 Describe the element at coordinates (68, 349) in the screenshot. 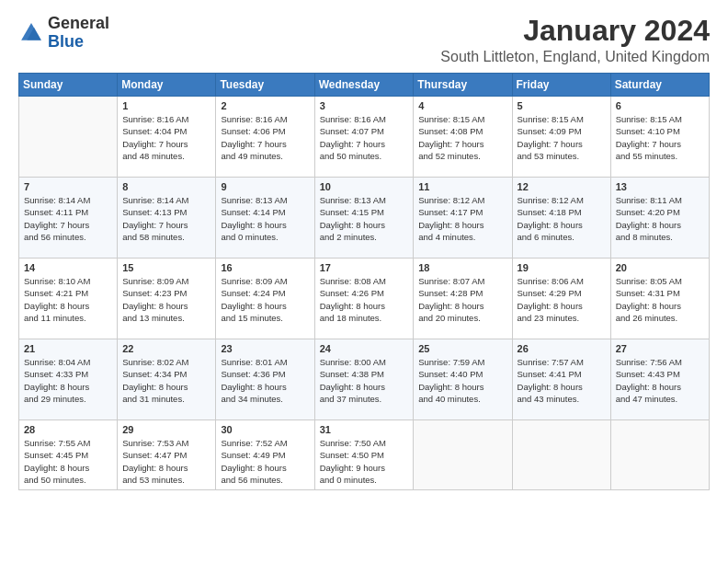

I see `day-number: 21` at that location.